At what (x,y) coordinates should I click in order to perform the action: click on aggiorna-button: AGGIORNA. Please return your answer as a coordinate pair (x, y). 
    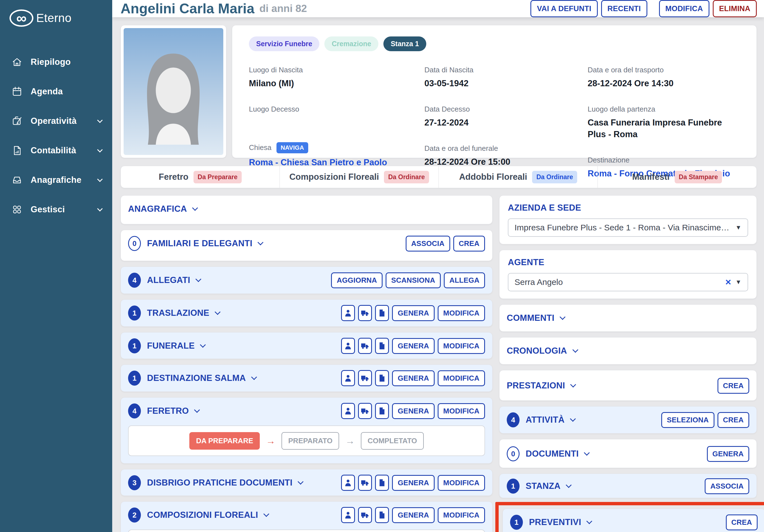
    Looking at the image, I should click on (357, 280).